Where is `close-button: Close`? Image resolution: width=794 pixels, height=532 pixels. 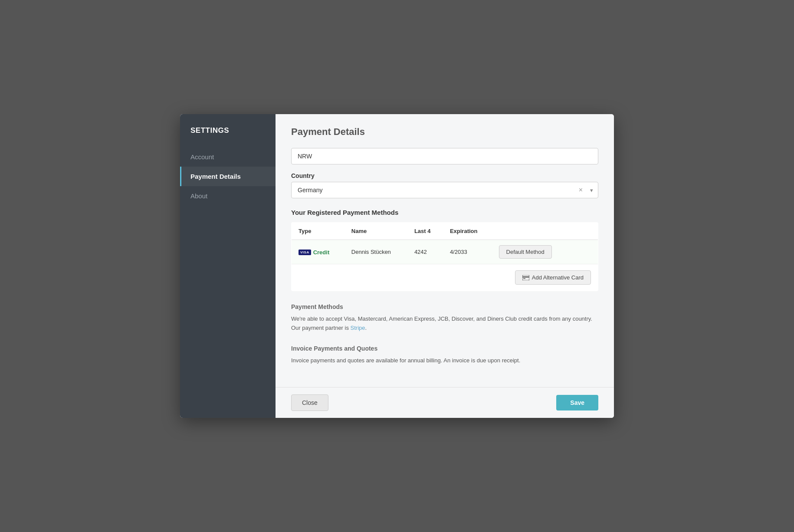
close-button: Close is located at coordinates (310, 403).